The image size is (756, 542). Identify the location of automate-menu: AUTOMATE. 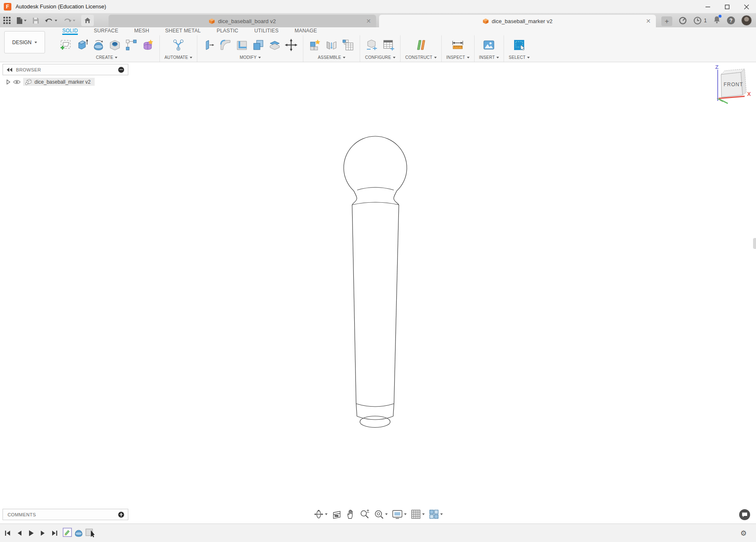
(178, 57).